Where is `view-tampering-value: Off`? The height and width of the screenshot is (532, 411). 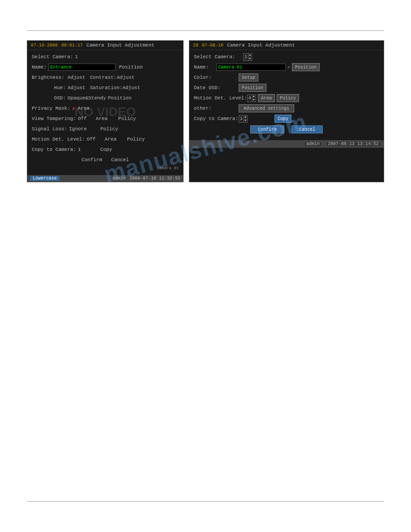
view-tampering-value: Off is located at coordinates (85, 119).